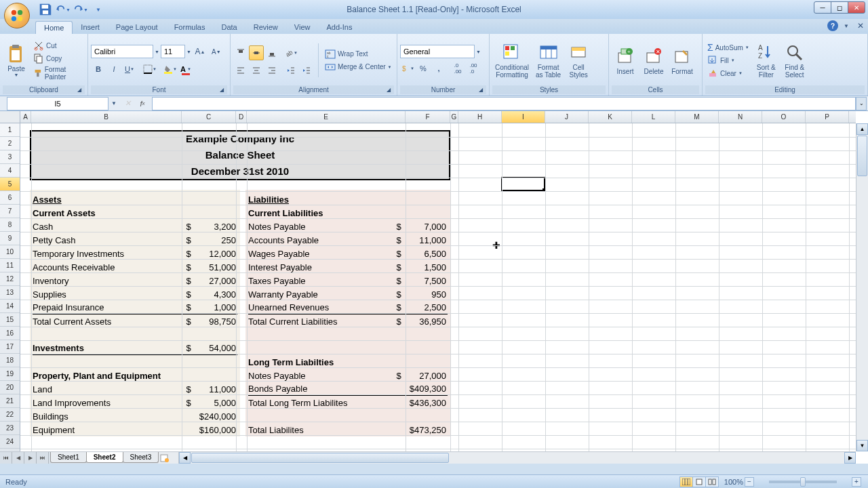  Describe the element at coordinates (741, 117) in the screenshot. I see `column-header-N: N` at that location.